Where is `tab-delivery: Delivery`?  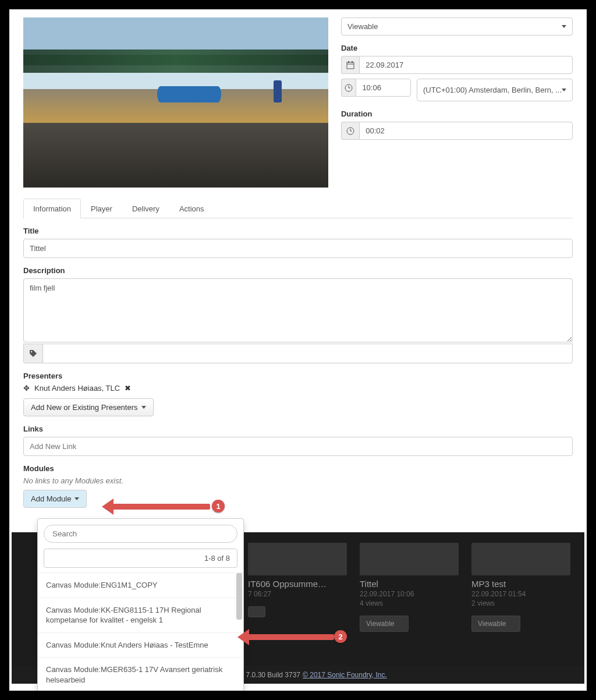
tab-delivery: Delivery is located at coordinates (146, 208).